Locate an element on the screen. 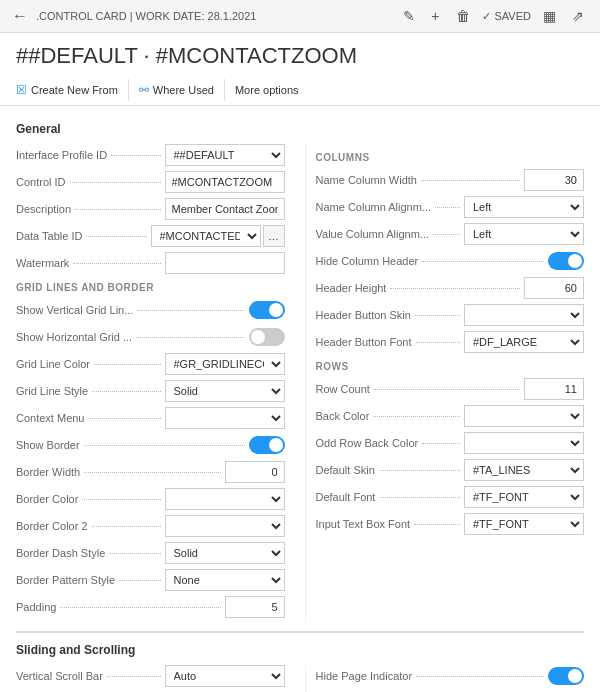 This screenshot has width=600, height=692. padding-row: Padding is located at coordinates (150, 607).